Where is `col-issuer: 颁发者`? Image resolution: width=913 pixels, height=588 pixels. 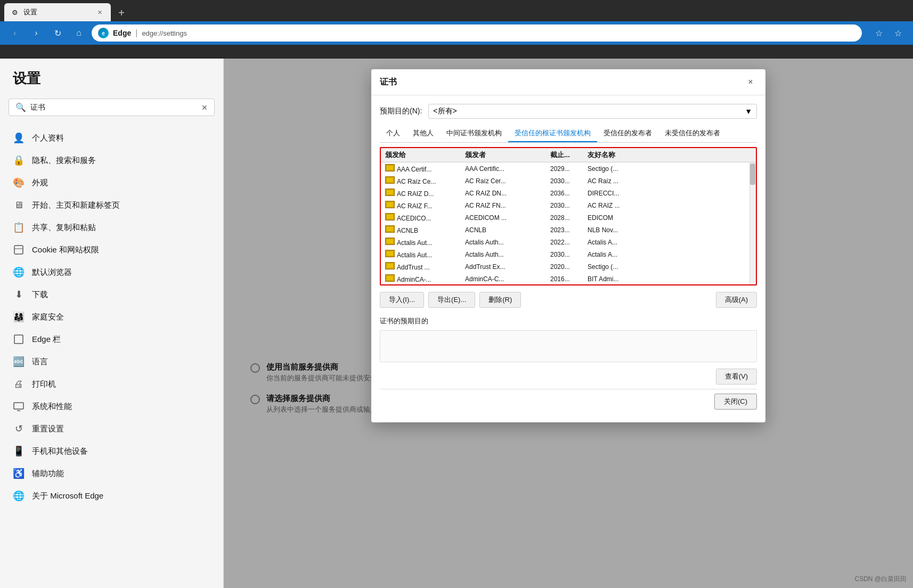 col-issuer: 颁发者 is located at coordinates (508, 155).